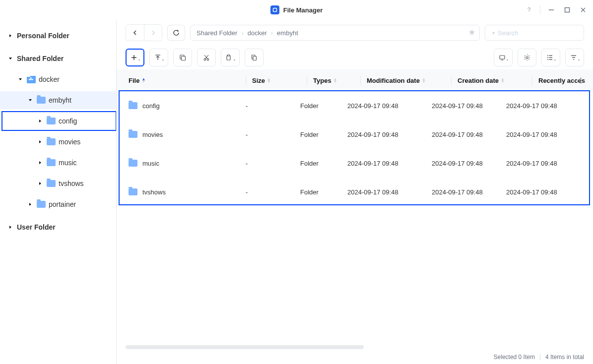 The image size is (593, 364). What do you see at coordinates (43, 36) in the screenshot?
I see `tree-label: Personal Folder` at bounding box center [43, 36].